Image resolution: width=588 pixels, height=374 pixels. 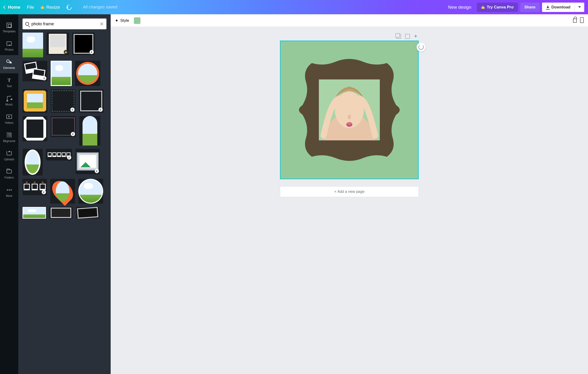 I want to click on sidenav-music: Music, so click(x=9, y=101).